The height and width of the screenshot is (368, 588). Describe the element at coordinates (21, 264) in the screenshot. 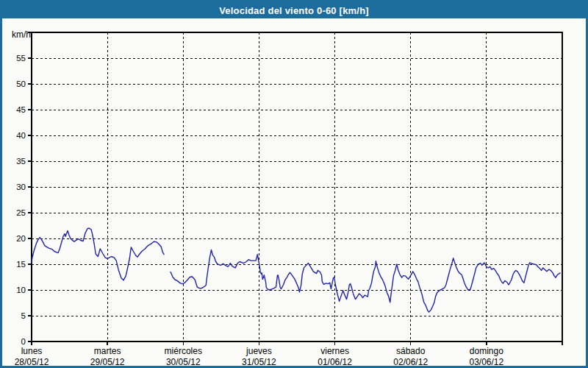

I see `y-tick-label: 15` at that location.